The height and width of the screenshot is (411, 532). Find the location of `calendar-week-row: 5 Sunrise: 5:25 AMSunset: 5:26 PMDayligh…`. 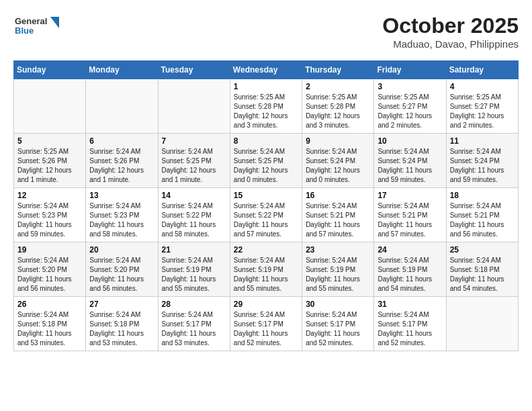

calendar-week-row: 5 Sunrise: 5:25 AMSunset: 5:26 PMDayligh… is located at coordinates (266, 161).